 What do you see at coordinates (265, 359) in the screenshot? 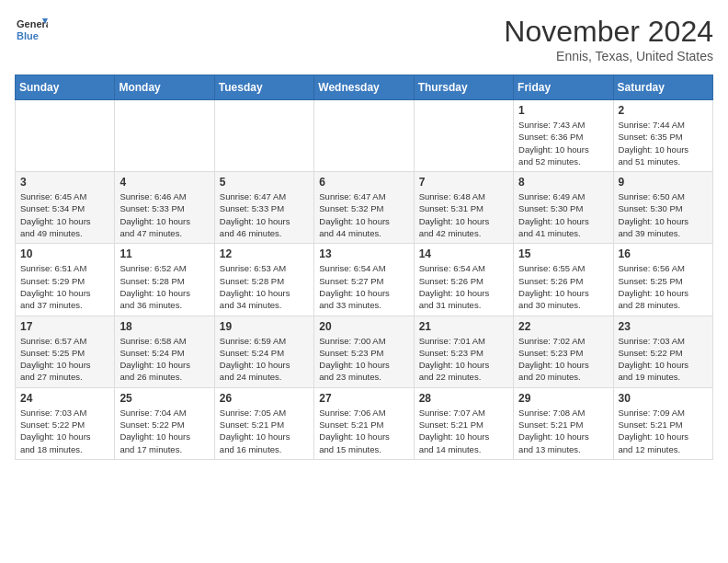
I see `day-info: Sunrise: 6:59 AM Sunset: 5:24 PM Dayligh…` at bounding box center [265, 359].